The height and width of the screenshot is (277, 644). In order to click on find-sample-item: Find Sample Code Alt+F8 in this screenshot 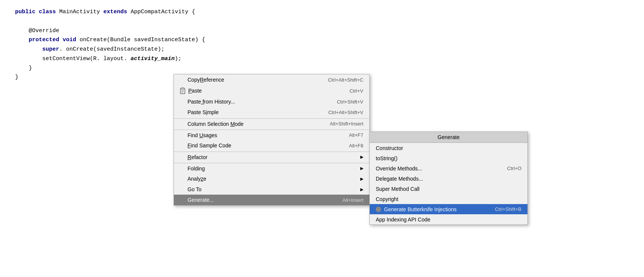, I will do `click(272, 145)`.